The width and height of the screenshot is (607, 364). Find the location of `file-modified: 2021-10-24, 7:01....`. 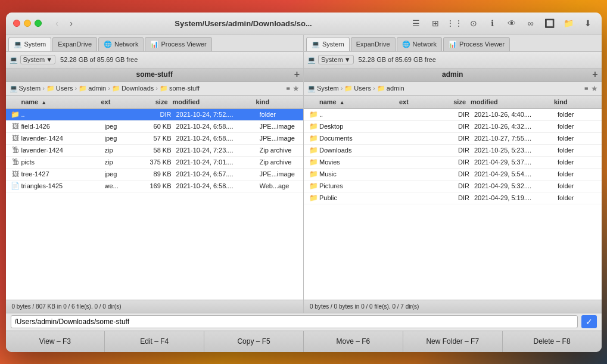

file-modified: 2021-10-24, 7:01.... is located at coordinates (218, 162).